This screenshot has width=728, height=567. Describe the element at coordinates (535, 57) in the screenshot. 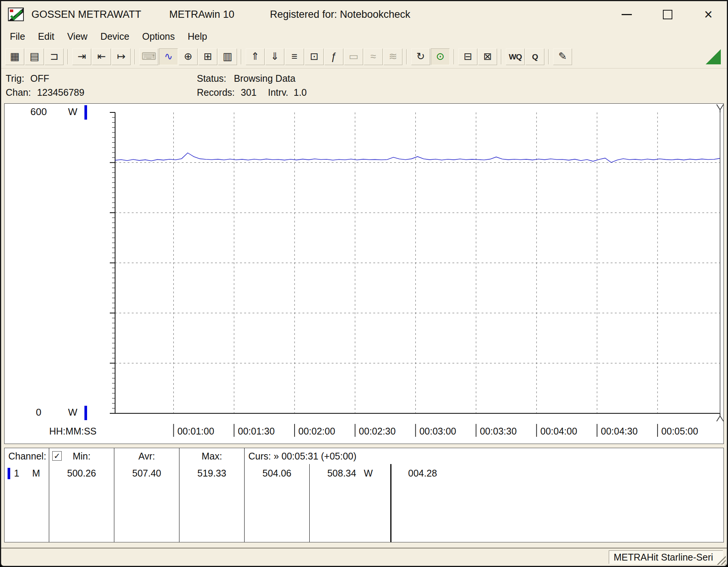

I see `zoom-in-button: Q` at that location.